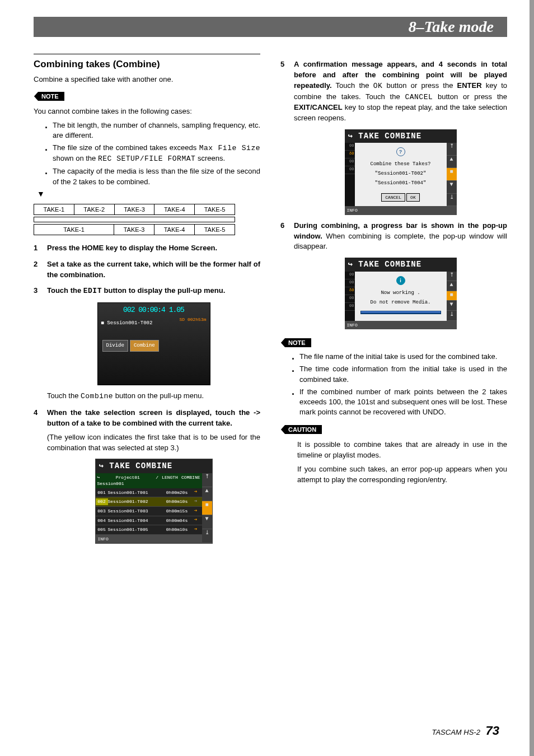 Image resolution: width=534 pixels, height=756 pixels. What do you see at coordinates (270, 27) in the screenshot?
I see `chapter-title: 8–Take mode` at bounding box center [270, 27].